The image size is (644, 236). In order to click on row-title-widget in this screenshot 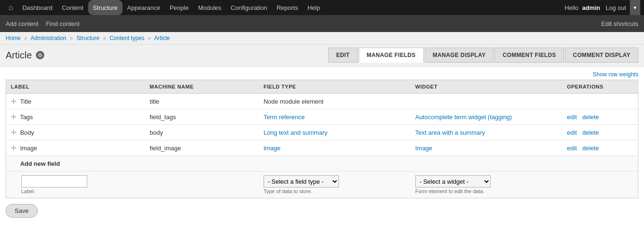, I will do `click(487, 102)`.